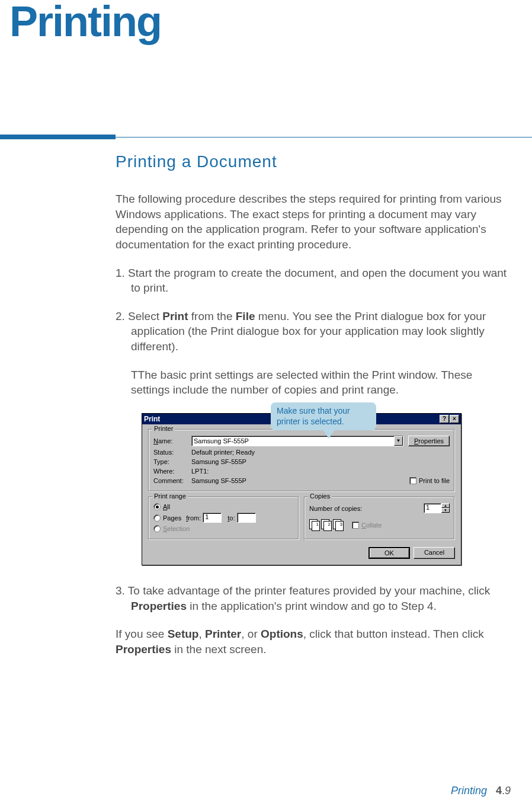 The width and height of the screenshot is (532, 809). I want to click on status-label: Status:, so click(172, 452).